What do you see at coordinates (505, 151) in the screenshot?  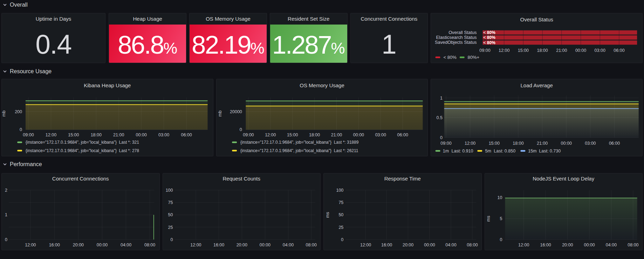 I see `svg-text: Last: 0.850` at bounding box center [505, 151].